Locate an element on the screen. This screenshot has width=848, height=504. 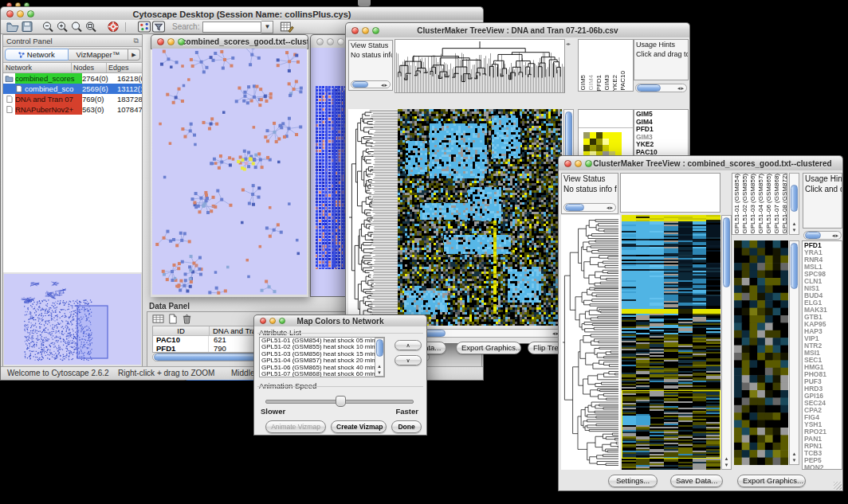
help-lifesaver-icon is located at coordinates (113, 27).